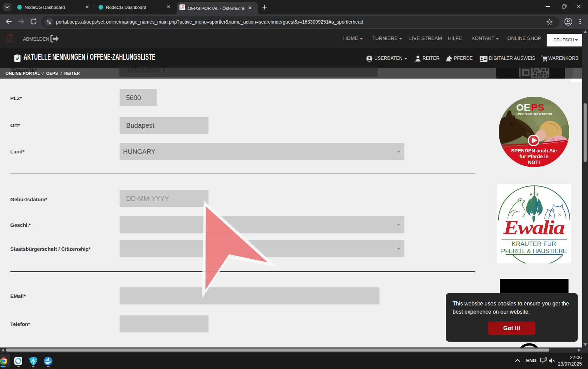 This screenshot has width=588, height=369. Describe the element at coordinates (534, 114) in the screenshot. I see `svg-text: UNSER PARTNER PFERD` at that location.